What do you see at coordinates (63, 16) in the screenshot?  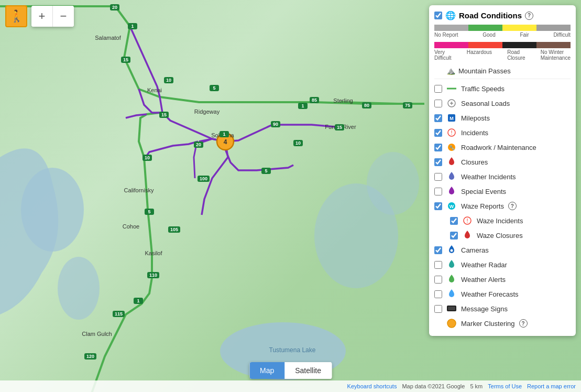 I see `zoom-out-button: −` at bounding box center [63, 16].